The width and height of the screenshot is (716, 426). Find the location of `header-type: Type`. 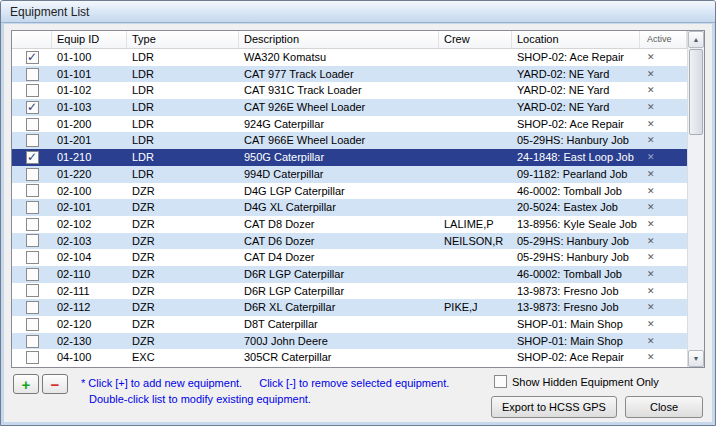

header-type: Type is located at coordinates (183, 40).